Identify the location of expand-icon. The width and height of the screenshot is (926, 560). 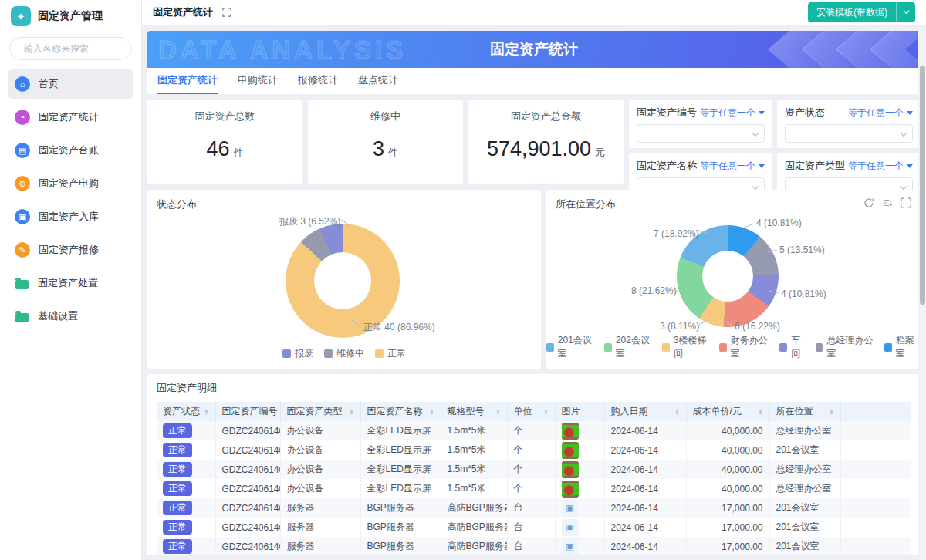
(906, 203).